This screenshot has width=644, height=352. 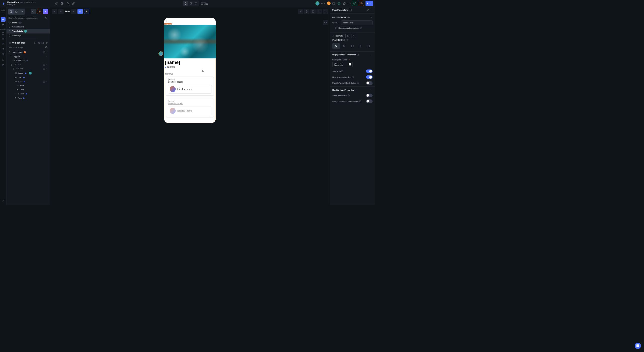 I want to click on rail-firestore, so click(x=3, y=34).